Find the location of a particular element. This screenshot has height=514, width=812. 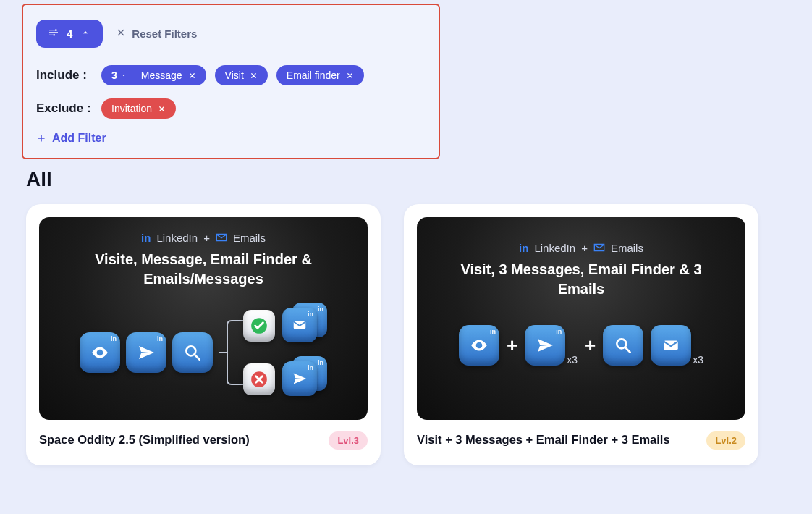

level-badge: Lvl.3 is located at coordinates (348, 440).